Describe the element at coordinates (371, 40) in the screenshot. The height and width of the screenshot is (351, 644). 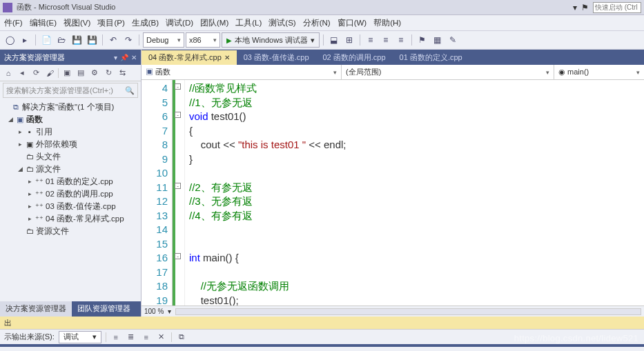
I see `tool-icon-3: ≡` at that location.